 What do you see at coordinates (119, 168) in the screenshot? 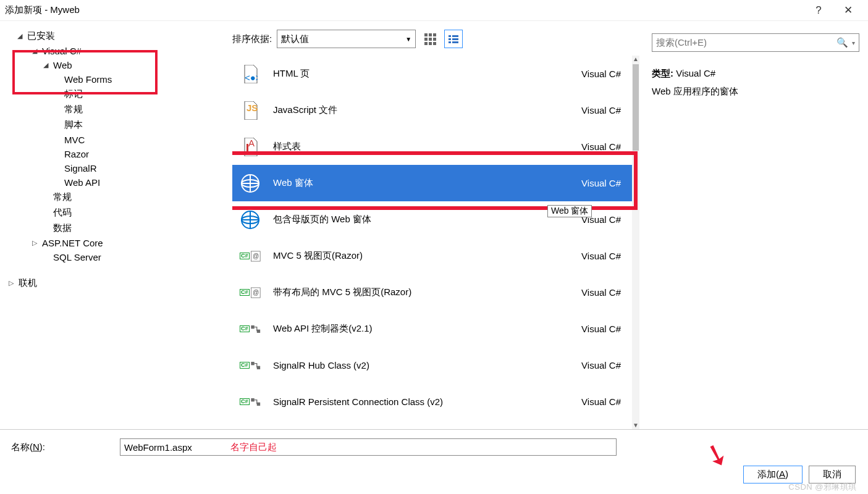
I see `tree-signalr: ▸SignalR` at bounding box center [119, 168].